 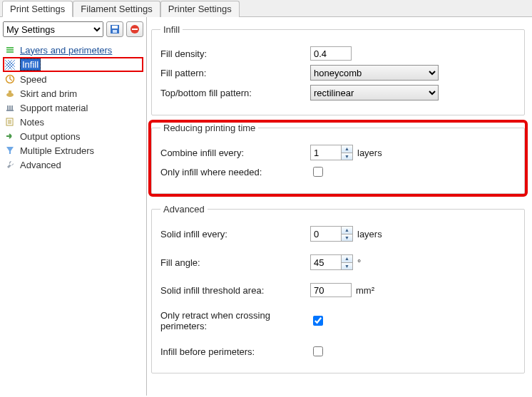 I want to click on sidebar-item-label: Layers and perimeters, so click(x=66, y=50).